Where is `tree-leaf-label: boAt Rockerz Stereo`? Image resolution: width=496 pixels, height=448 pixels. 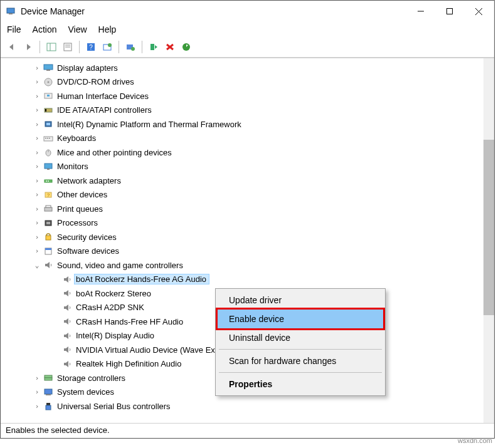 tree-leaf-label: boAt Rockerz Stereo is located at coordinates (113, 293).